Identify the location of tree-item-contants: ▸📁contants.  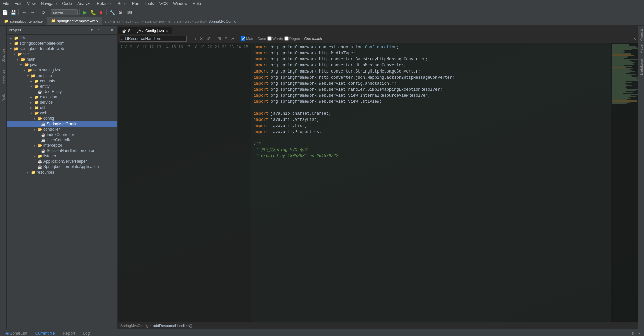
(62, 81).